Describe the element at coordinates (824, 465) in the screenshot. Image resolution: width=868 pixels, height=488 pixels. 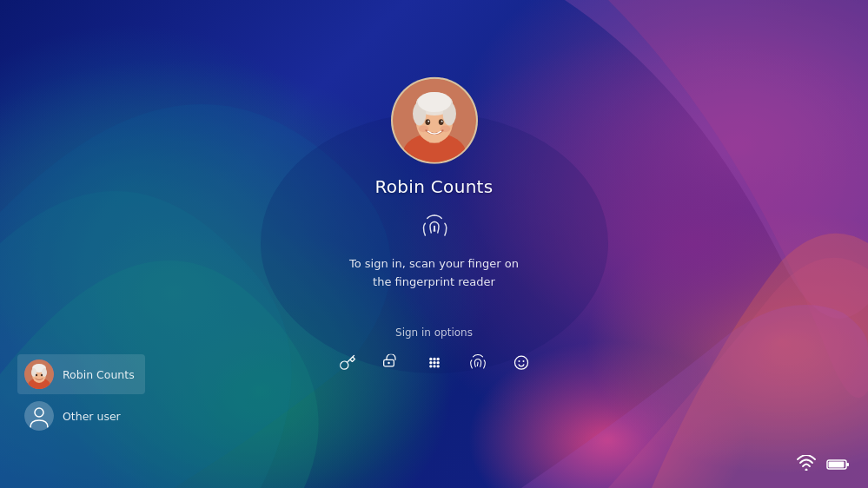
I see `system-tray` at that location.